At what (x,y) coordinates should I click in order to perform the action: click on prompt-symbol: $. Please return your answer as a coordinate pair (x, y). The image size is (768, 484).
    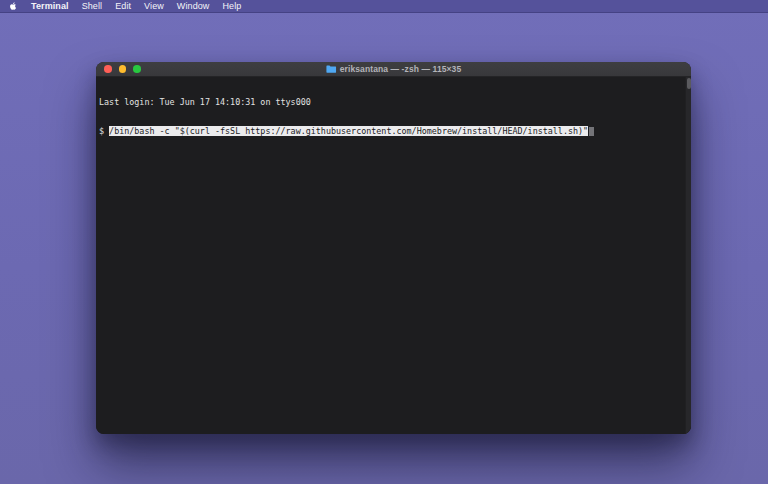
    Looking at the image, I should click on (104, 131).